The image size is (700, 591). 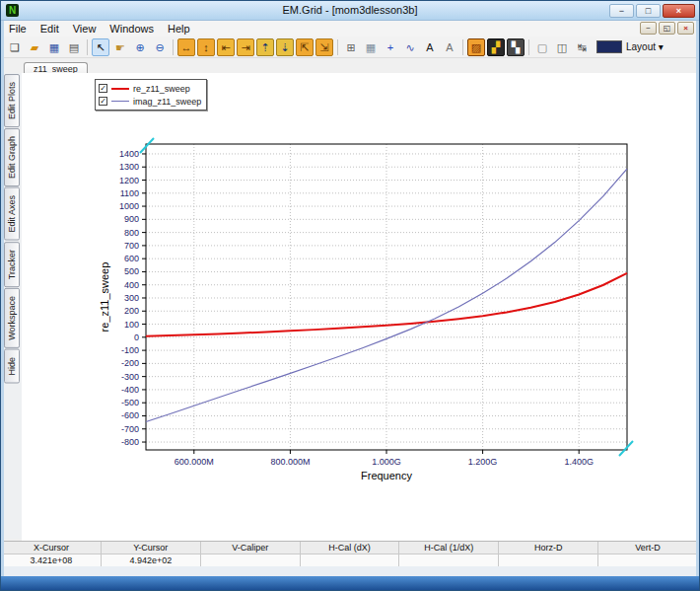 I want to click on x-tick-label: 1.200G, so click(x=483, y=462).